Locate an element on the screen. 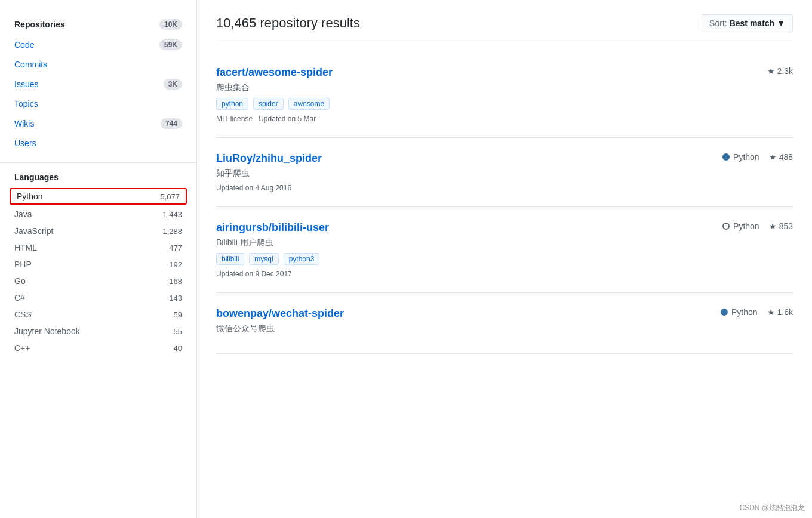  star-count: ★ 2.3k is located at coordinates (780, 71).